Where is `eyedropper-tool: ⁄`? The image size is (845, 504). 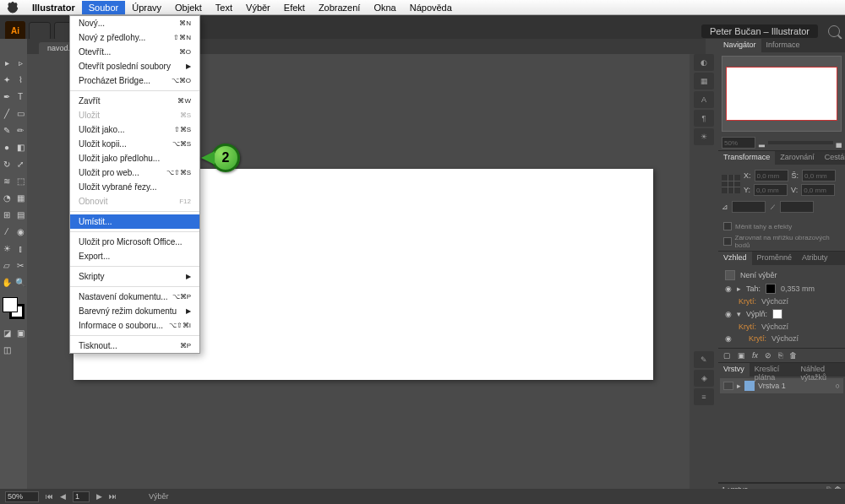
eyedropper-tool: ⁄ is located at coordinates (7, 231).